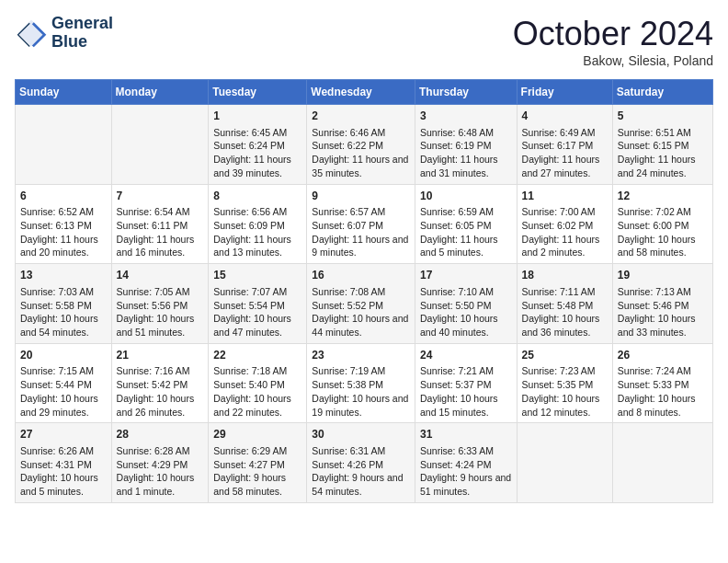 This screenshot has height=563, width=728. I want to click on sunrise-text: Sunrise: 6:45 AM, so click(250, 132).